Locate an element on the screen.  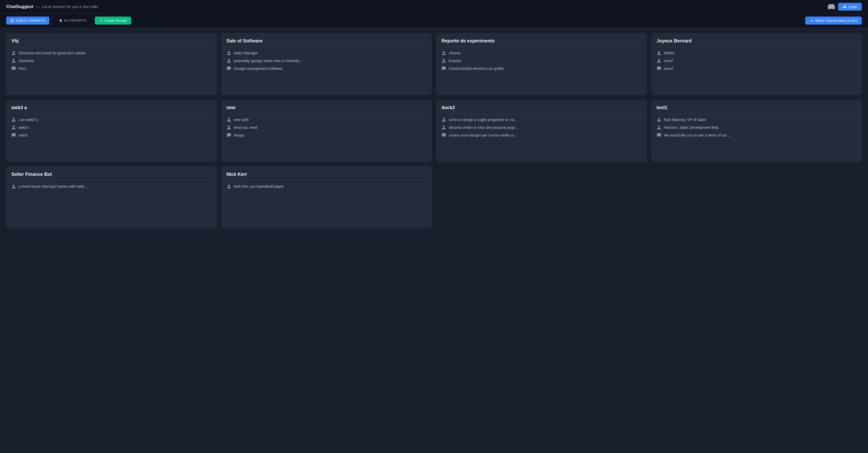
card-topic: design is located at coordinates (327, 135).